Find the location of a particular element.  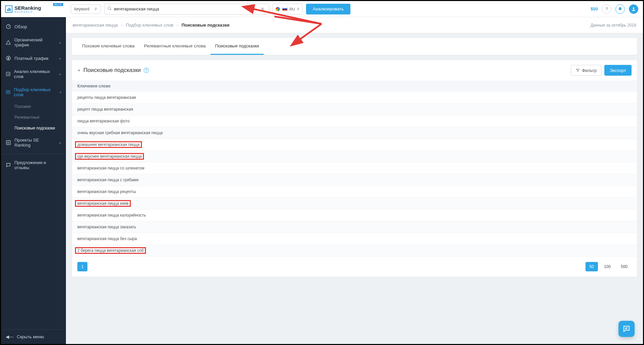

chevron-right-icon: › is located at coordinates (177, 25).